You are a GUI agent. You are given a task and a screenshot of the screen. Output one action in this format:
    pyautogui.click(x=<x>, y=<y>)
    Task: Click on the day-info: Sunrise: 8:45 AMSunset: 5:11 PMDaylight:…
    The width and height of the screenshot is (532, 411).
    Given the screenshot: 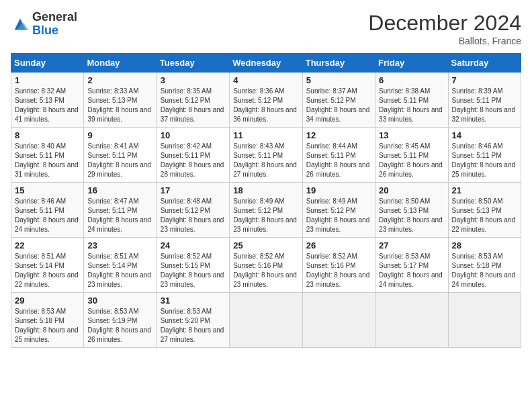 What is the action you would take?
    pyautogui.click(x=411, y=161)
    